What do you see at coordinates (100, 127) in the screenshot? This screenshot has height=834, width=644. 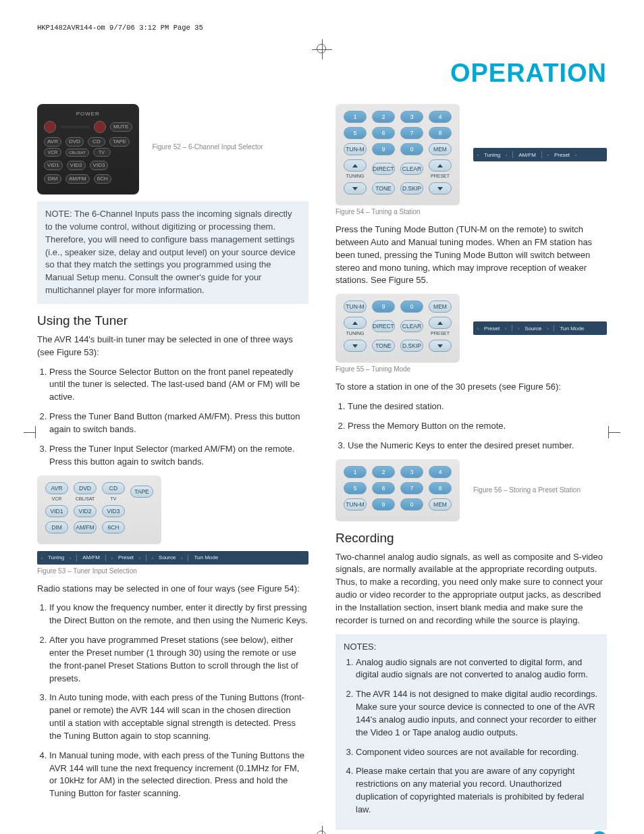 I see `power-off-icon` at bounding box center [100, 127].